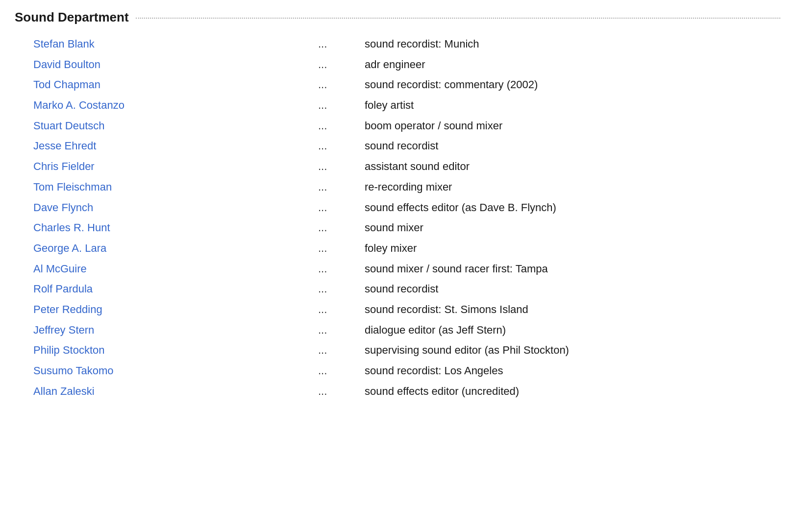 This screenshot has width=795, height=532. What do you see at coordinates (170, 269) in the screenshot?
I see `crew-name: Al McGuire` at bounding box center [170, 269].